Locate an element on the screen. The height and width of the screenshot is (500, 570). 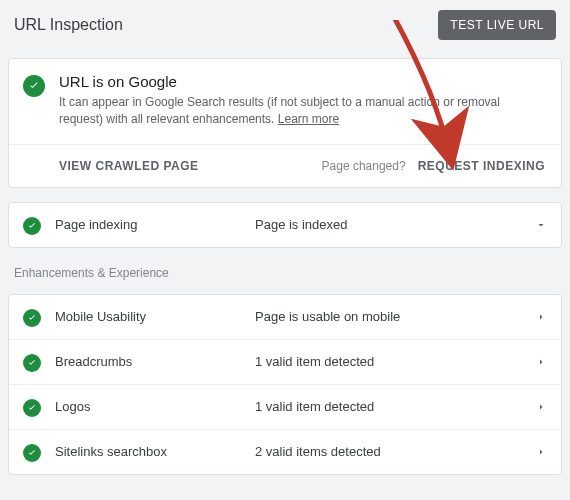
test-live-url-button: TEST LIVE URL is located at coordinates (497, 25).